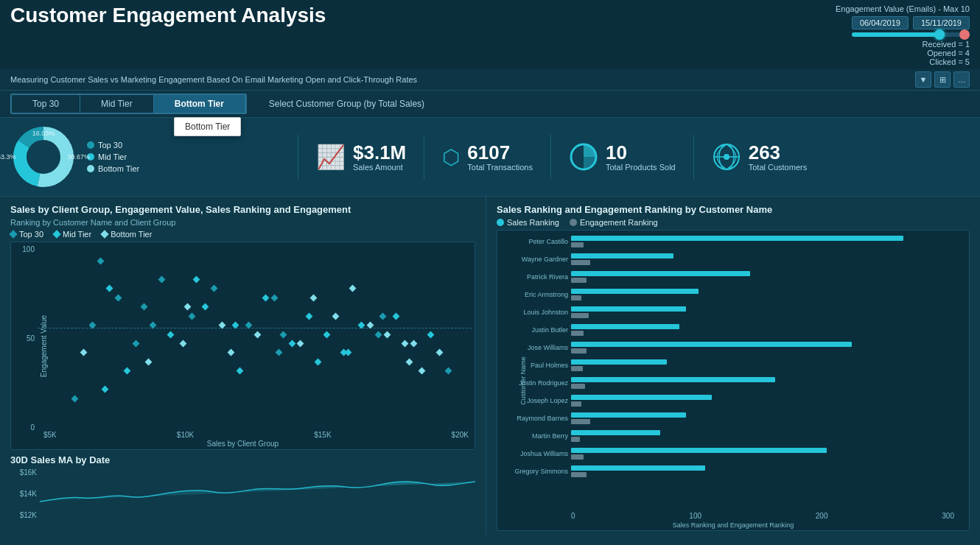 Image resolution: width=980 pixels, height=545 pixels. Describe the element at coordinates (763, 365) in the screenshot. I see `bar-row: Paul Holmes` at that location.